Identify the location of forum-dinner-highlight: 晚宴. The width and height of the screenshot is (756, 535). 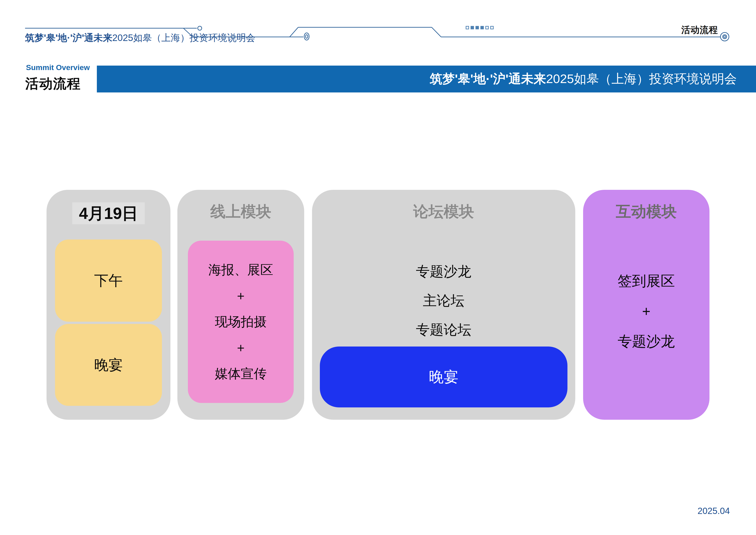
(444, 377).